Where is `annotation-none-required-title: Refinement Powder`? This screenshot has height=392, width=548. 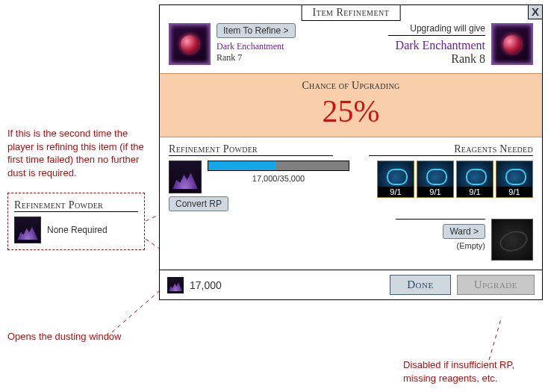
annotation-none-required-title: Refinement Powder is located at coordinates (76, 206).